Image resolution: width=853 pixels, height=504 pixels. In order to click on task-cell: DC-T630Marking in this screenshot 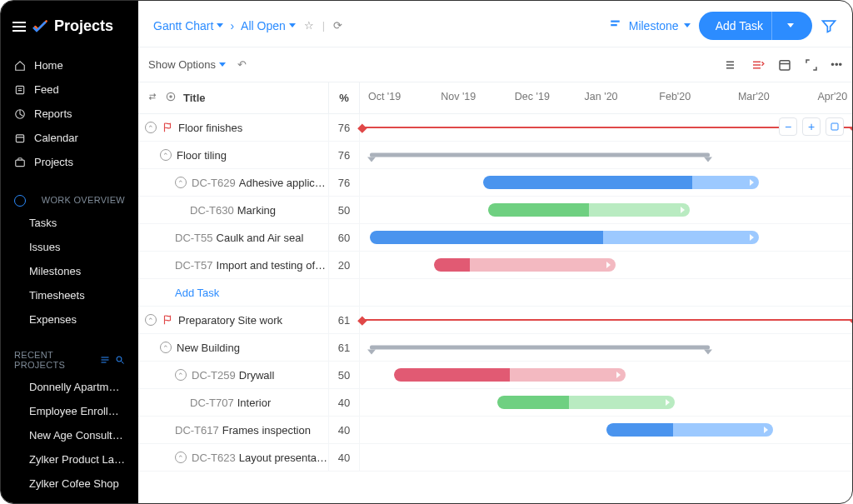, I will do `click(233, 210)`.